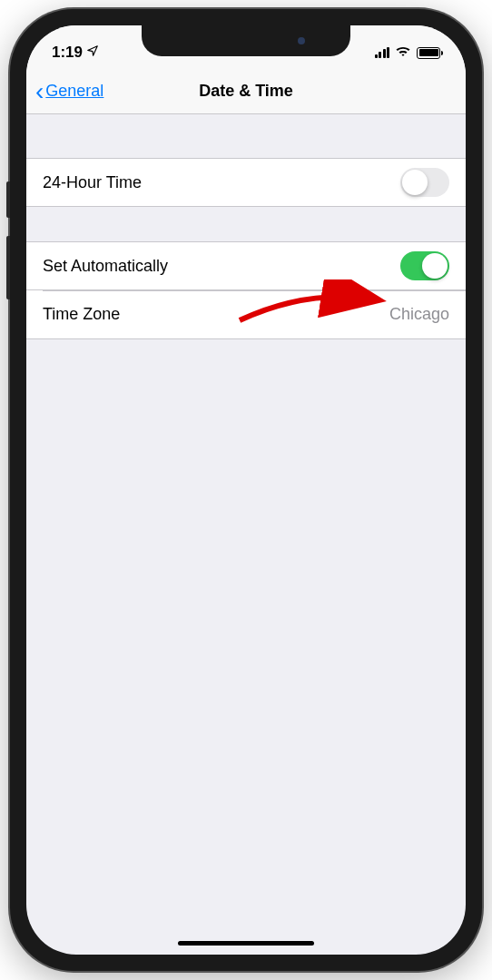  What do you see at coordinates (301, 41) in the screenshot?
I see `front-camera-dot` at bounding box center [301, 41].